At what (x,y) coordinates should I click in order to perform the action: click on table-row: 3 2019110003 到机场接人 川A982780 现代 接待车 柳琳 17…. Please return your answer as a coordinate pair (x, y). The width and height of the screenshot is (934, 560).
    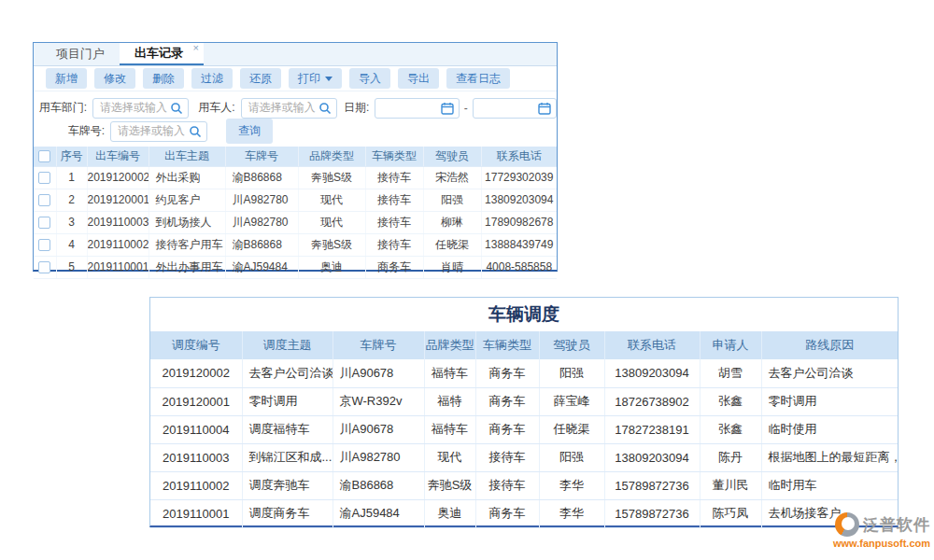
    Looking at the image, I should click on (295, 222).